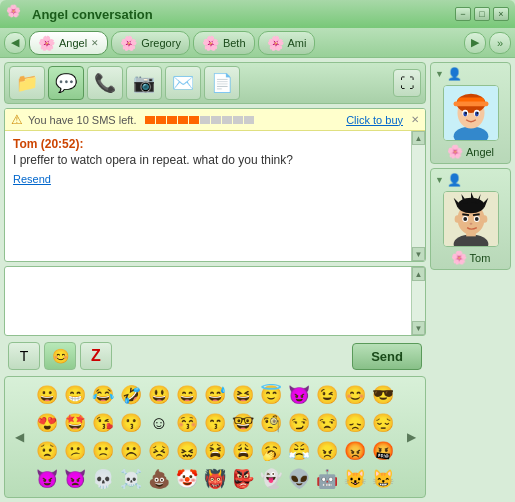 The image size is (515, 502). I want to click on emoji-4: 😃, so click(159, 395).